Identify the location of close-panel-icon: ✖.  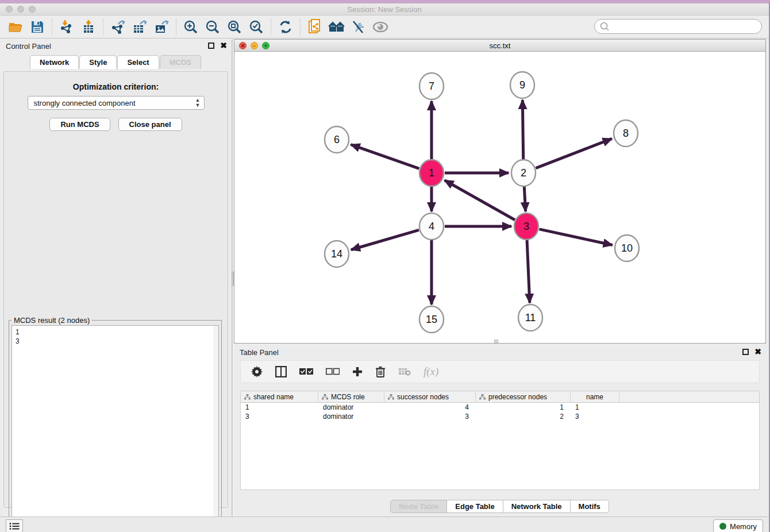
(224, 45).